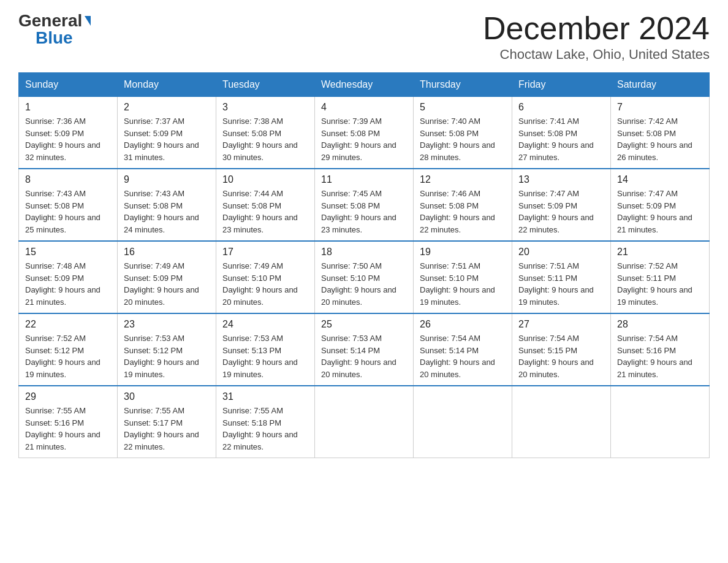 This screenshot has width=728, height=563. Describe the element at coordinates (266, 277) in the screenshot. I see `calendar-cell: 17 Sunrise: 7:49 AM Sunset: 5:10 PM Dayl…` at that location.